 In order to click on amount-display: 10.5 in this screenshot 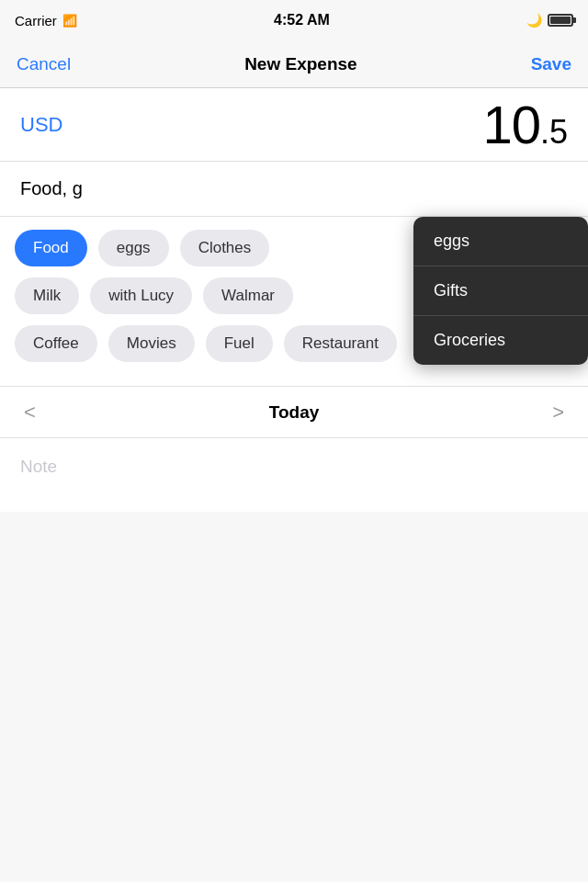, I will do `click(526, 125)`.